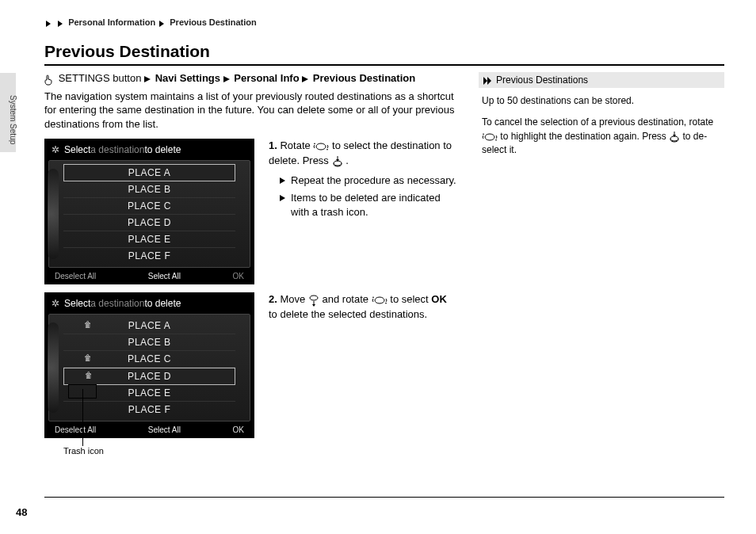  I want to click on list-item: PLACE E, so click(149, 239).